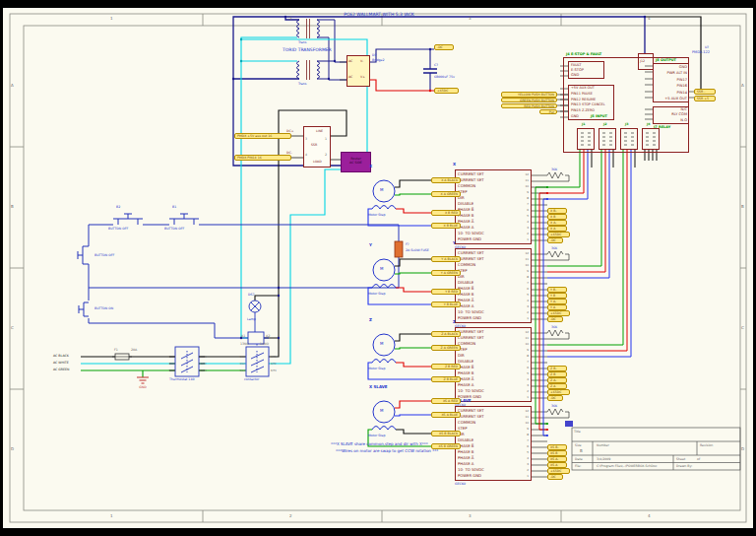  I want to click on ac-black-label: AC BLACK, so click(61, 356).